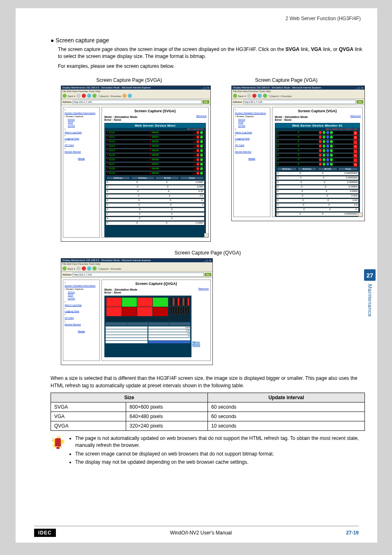  What do you see at coordinates (78, 268) in the screenshot?
I see `fwd-icon` at bounding box center [78, 268].